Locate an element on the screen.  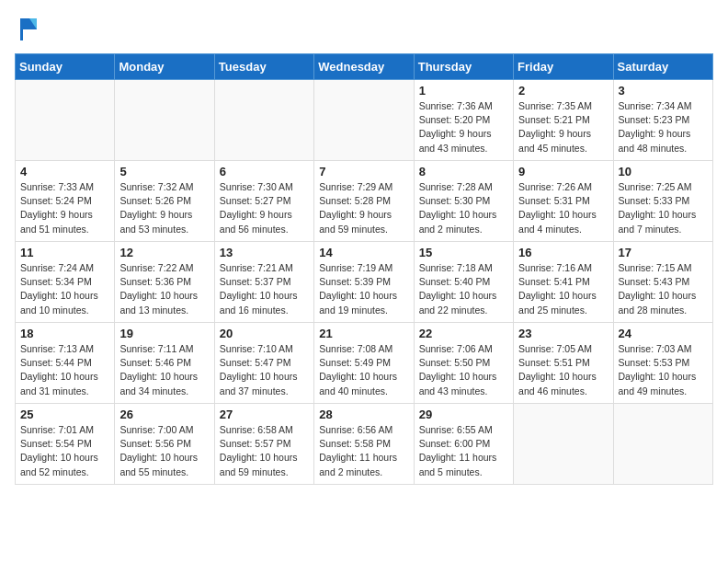
day-number: 7 is located at coordinates (364, 171).